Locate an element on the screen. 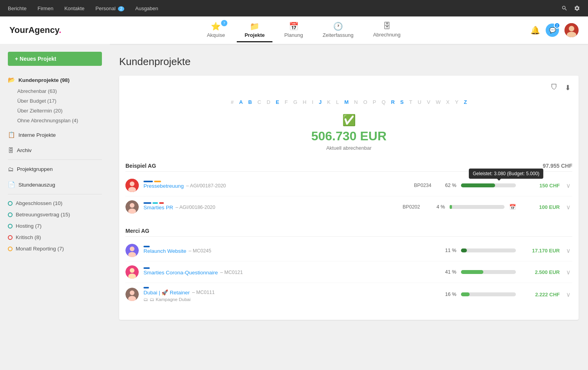 The image size is (588, 370). filter-icon: ⛉ is located at coordinates (554, 88).